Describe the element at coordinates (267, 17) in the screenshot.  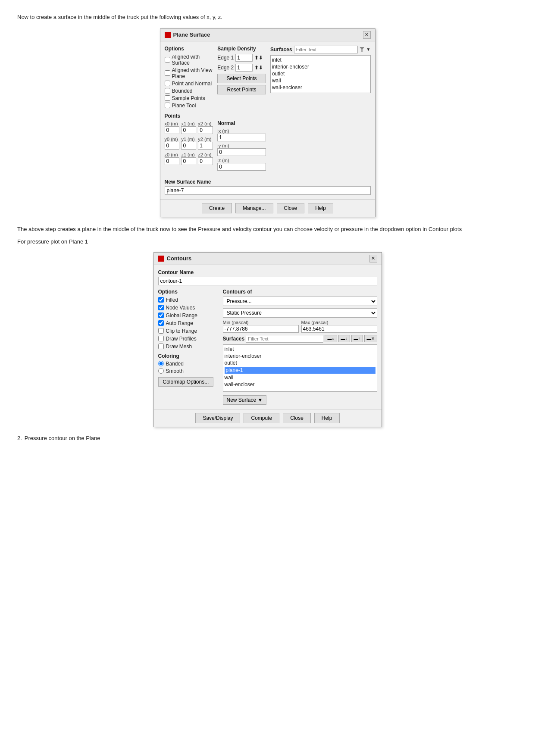
I see `intro-paragraph: Now to create a surface in the middle of…` at that location.